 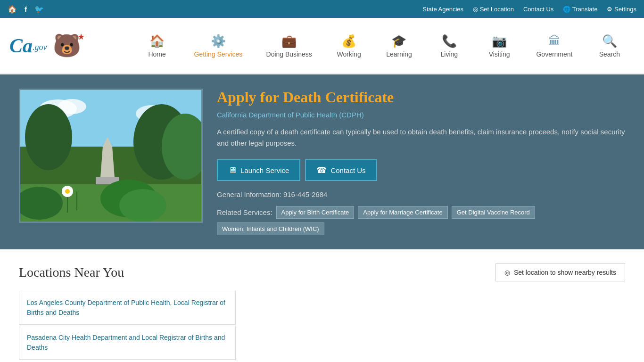 What do you see at coordinates (315, 212) in the screenshot?
I see `related-tag-birth: Apply for Birth Certificate` at bounding box center [315, 212].